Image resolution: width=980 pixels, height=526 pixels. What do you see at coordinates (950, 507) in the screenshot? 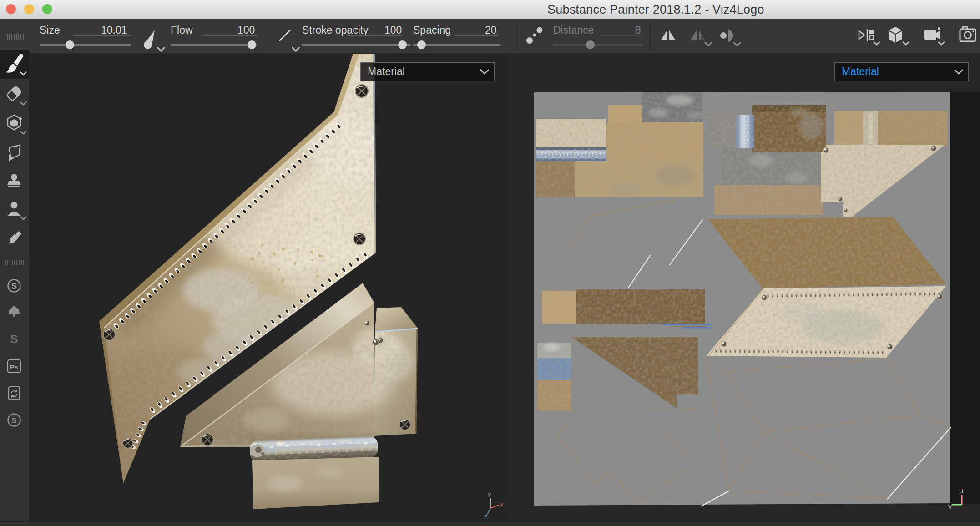
I see `svg-text: V` at bounding box center [950, 507].